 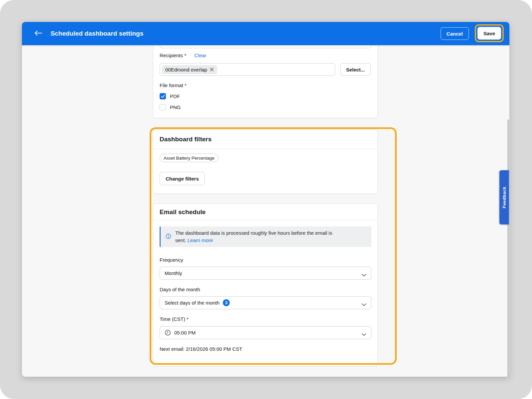 What do you see at coordinates (455, 34) in the screenshot?
I see `cancel-button: Cancel` at bounding box center [455, 34].